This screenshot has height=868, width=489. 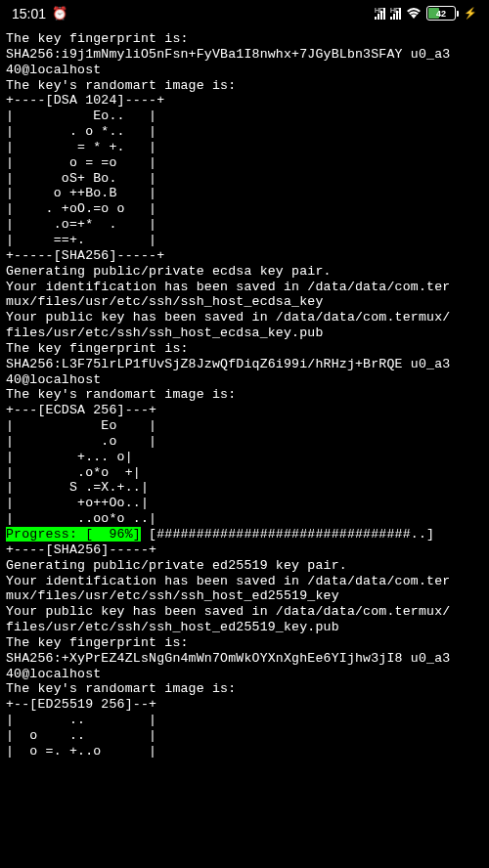 What do you see at coordinates (85, 256) in the screenshot?
I see `terminal-line: +-----[SHA256]-----+` at bounding box center [85, 256].